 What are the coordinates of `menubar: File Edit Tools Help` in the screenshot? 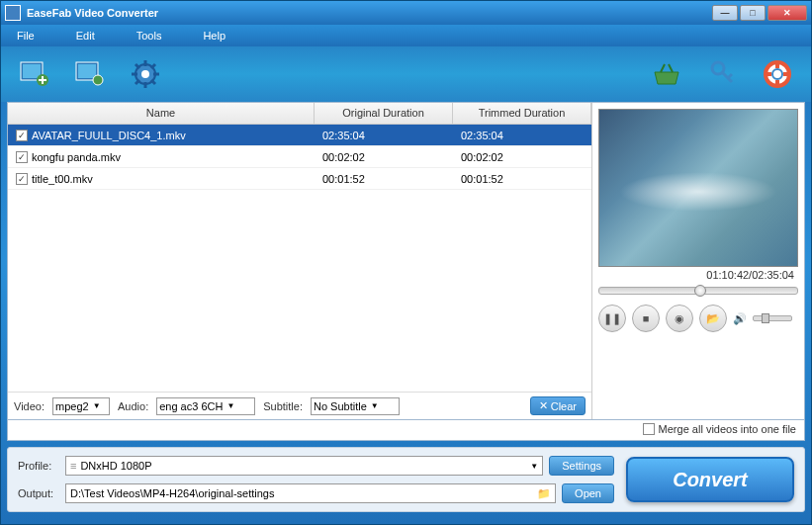 It's located at (406, 36).